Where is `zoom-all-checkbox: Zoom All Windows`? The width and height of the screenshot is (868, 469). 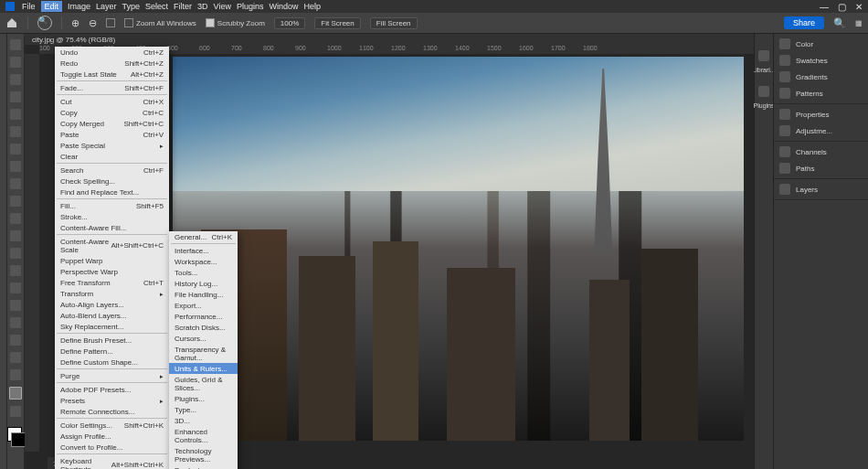
zoom-all-checkbox: Zoom All Windows is located at coordinates (161, 23).